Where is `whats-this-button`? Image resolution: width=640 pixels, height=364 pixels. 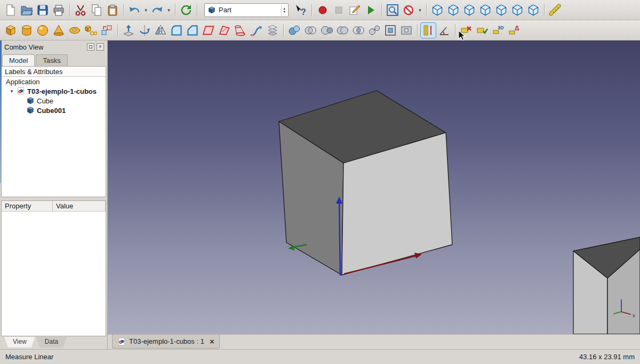
whats-this-button is located at coordinates (301, 10).